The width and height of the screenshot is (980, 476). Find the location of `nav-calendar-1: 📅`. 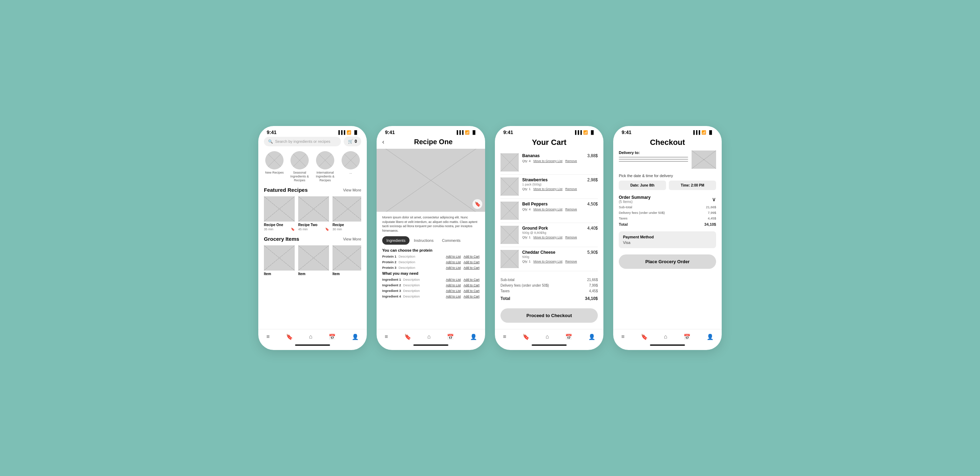

nav-calendar-1: 📅 is located at coordinates (332, 337).